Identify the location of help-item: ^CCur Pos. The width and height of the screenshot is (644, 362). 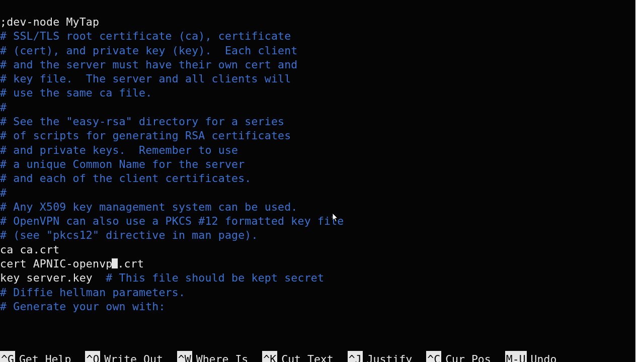
(459, 356).